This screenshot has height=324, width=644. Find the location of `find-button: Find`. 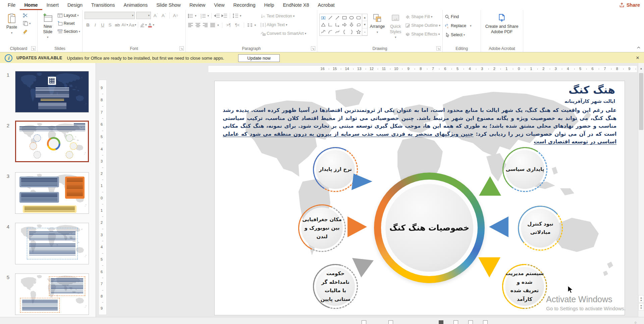

find-button: Find is located at coordinates (458, 17).